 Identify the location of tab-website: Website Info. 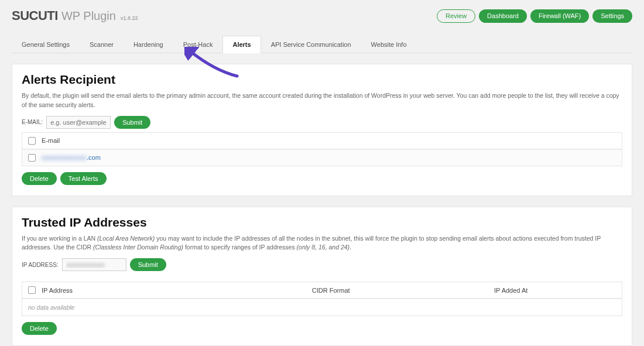
(389, 44).